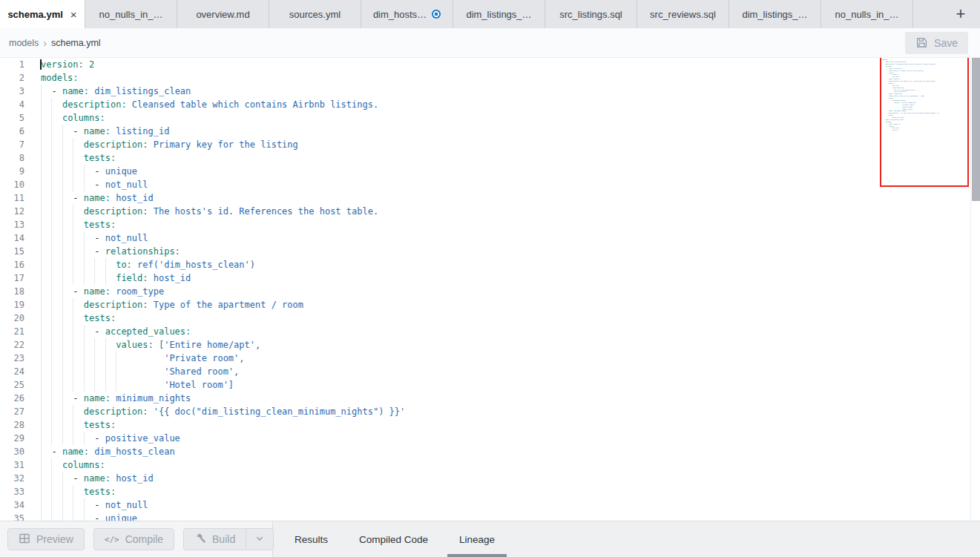 Image resolution: width=980 pixels, height=557 pixels. Describe the element at coordinates (490, 278) in the screenshot. I see `code-line: 17 field: host_id` at that location.